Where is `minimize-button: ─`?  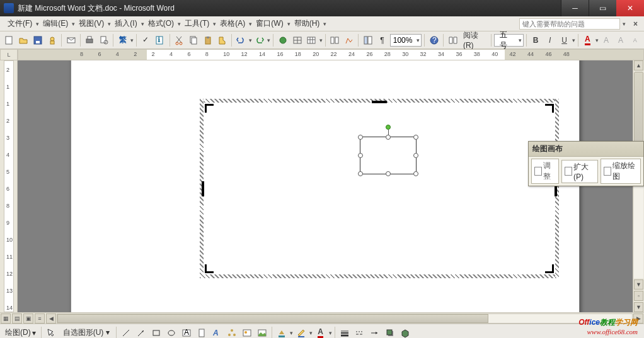
minimize-button: ─ is located at coordinates (575, 8).